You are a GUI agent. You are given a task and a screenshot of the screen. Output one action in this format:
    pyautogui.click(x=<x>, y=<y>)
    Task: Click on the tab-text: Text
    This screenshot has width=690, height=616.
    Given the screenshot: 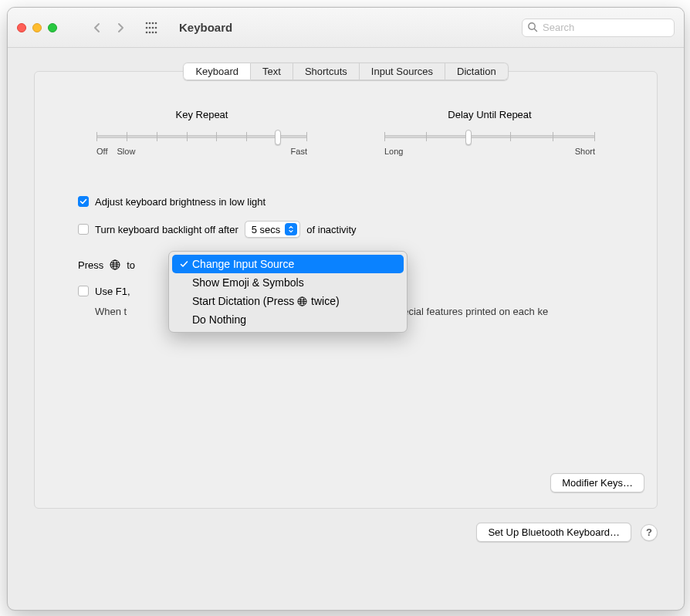 What is the action you would take?
    pyautogui.click(x=272, y=71)
    